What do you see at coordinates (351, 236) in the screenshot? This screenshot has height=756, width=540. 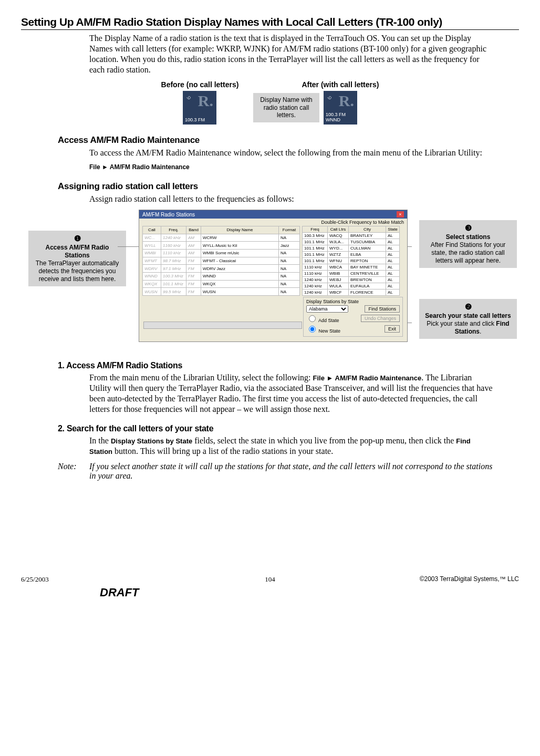 I see `table-row: 100.3 MHzWACQBRANTLEYAL` at bounding box center [351, 236].